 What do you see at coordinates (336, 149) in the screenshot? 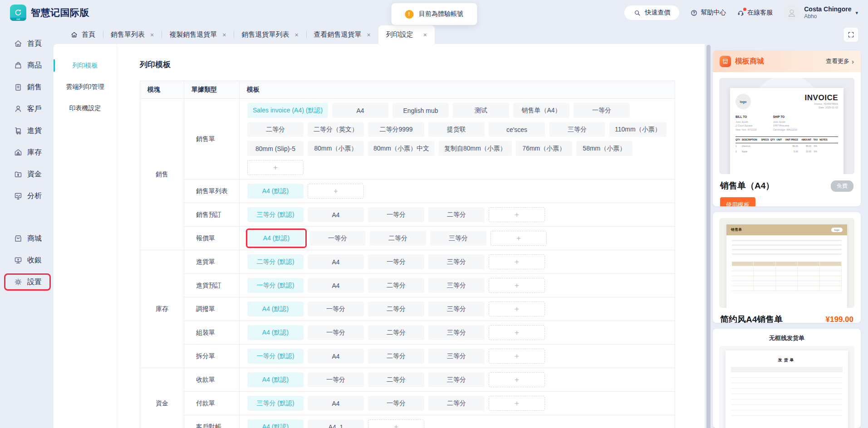
I see `template-chip: 80mm（小票）` at bounding box center [336, 149].